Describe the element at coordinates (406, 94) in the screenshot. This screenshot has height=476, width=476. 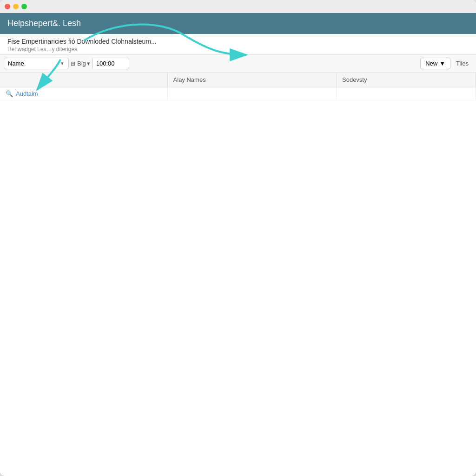
I see `table-cell-sodevsty` at that location.